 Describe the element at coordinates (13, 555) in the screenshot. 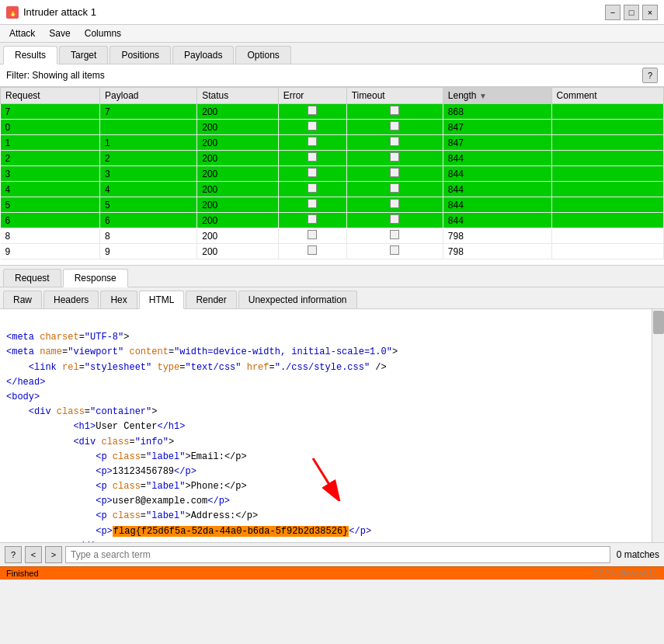

I see `search-help-button: ?` at that location.